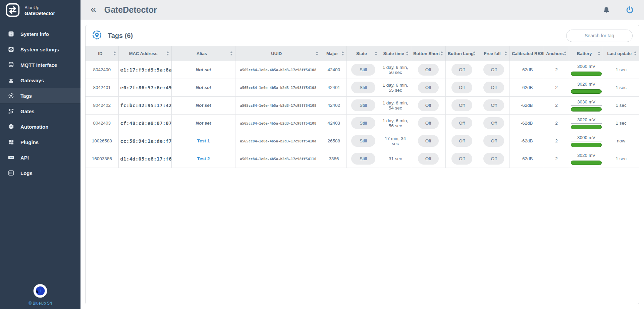  What do you see at coordinates (362, 70) in the screenshot?
I see `table-row: 8042400 e1:17:f9:d9:5a:8a Not set a565cc…` at bounding box center [362, 70].